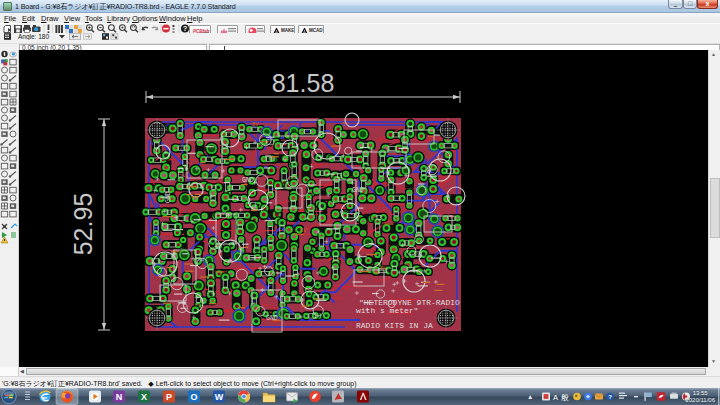 The width and height of the screenshot is (720, 405). What do you see at coordinates (83, 224) in the screenshot?
I see `svg-text: 52.95` at bounding box center [83, 224].